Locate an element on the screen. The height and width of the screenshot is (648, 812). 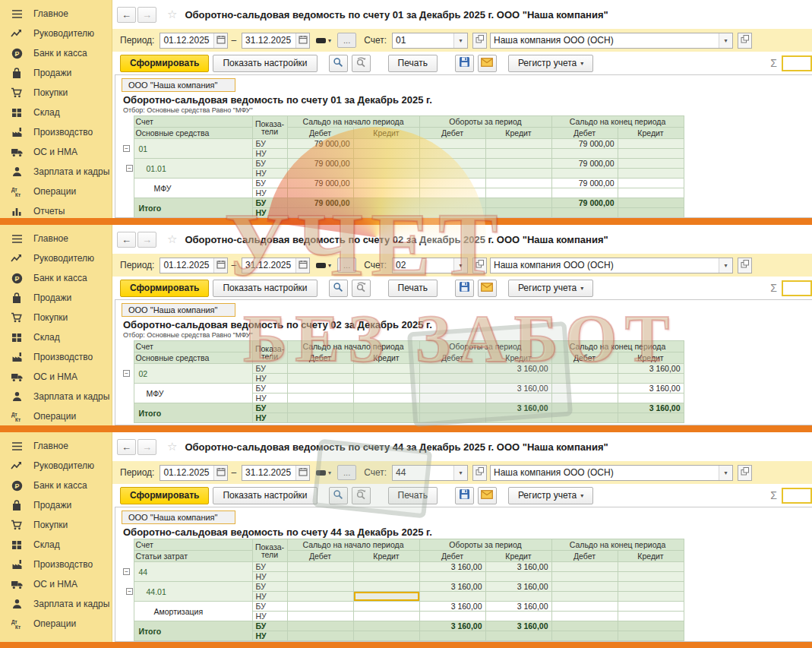
sidebar-item-1: Руководителю is located at coordinates (56, 33).